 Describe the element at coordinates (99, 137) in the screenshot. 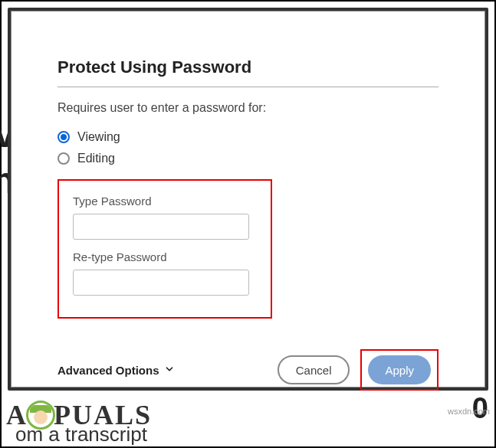

I see `radio-label: Viewing` at that location.